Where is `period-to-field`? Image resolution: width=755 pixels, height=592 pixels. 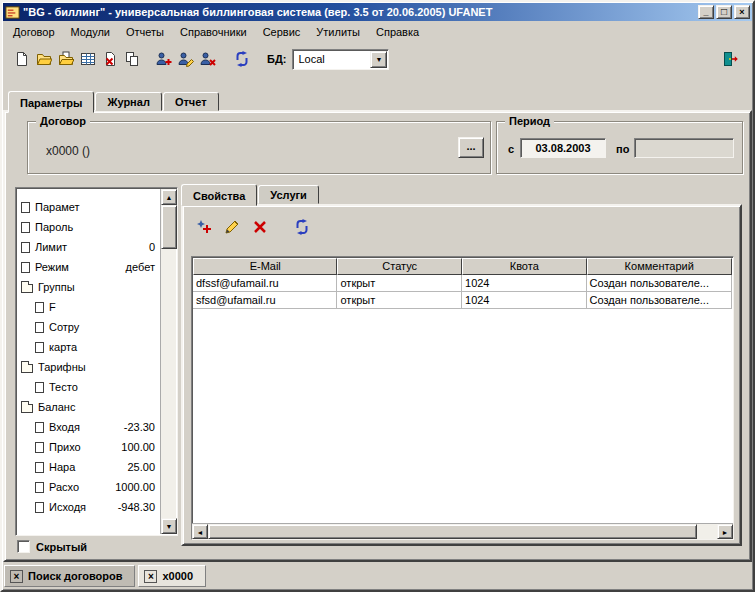 period-to-field is located at coordinates (684, 148).